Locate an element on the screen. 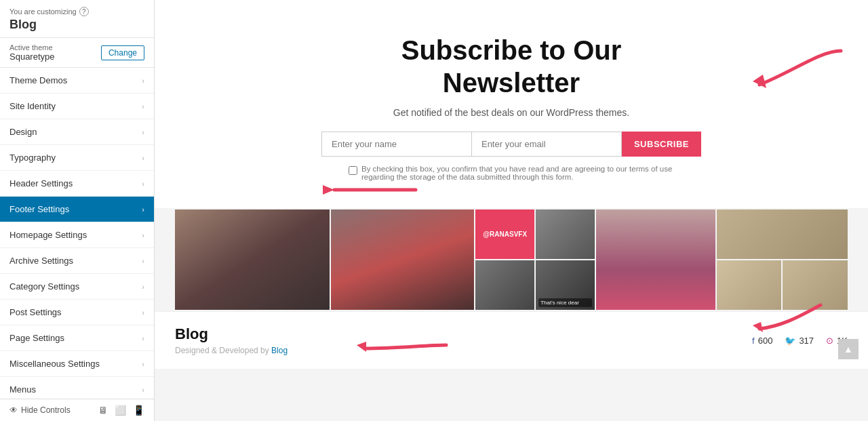 The width and height of the screenshot is (868, 421). sidebar-item-site-identity: Site Identity › is located at coordinates (77, 106).